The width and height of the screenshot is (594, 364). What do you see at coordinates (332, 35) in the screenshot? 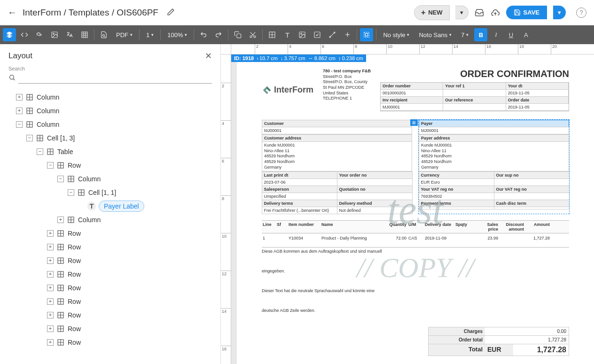
I see `line-icon` at bounding box center [332, 35].